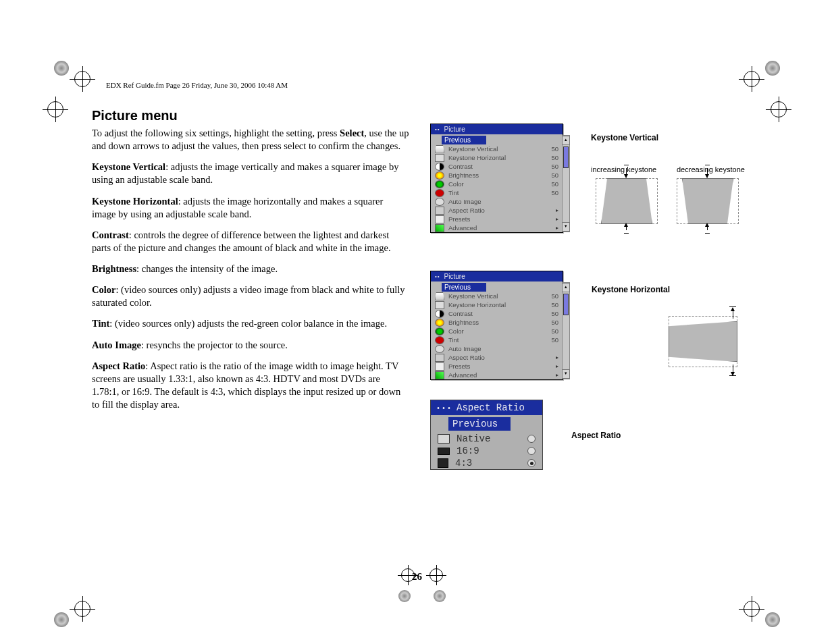 The width and height of the screenshot is (834, 644). What do you see at coordinates (216, 133) in the screenshot?
I see `text: To adjust the following six settings, hi…` at bounding box center [216, 133].